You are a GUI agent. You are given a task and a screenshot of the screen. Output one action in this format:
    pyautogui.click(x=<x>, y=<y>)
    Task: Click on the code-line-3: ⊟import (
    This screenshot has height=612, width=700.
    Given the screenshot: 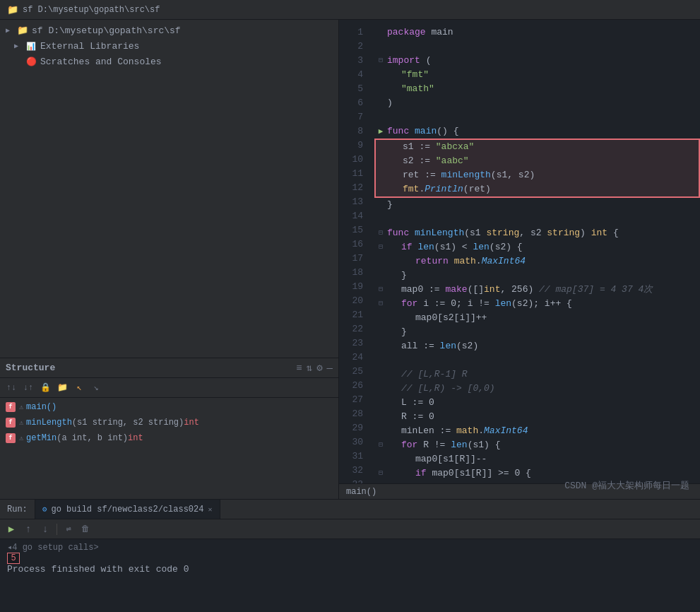 What is the action you would take?
    pyautogui.click(x=537, y=61)
    